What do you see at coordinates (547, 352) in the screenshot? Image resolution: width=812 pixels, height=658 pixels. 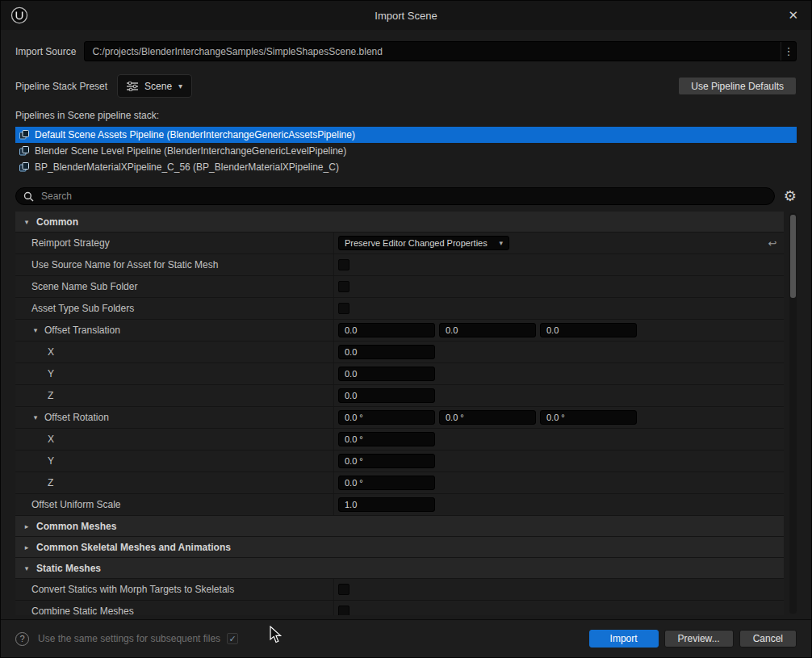 I see `property-value: 0.0` at bounding box center [547, 352].